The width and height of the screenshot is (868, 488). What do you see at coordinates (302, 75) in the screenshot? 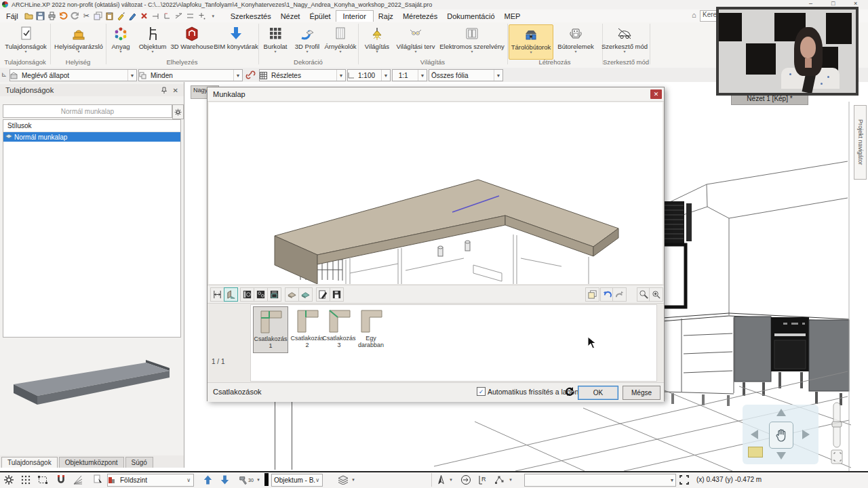
I see `detail-combo: Részletes ▼` at bounding box center [302, 75].